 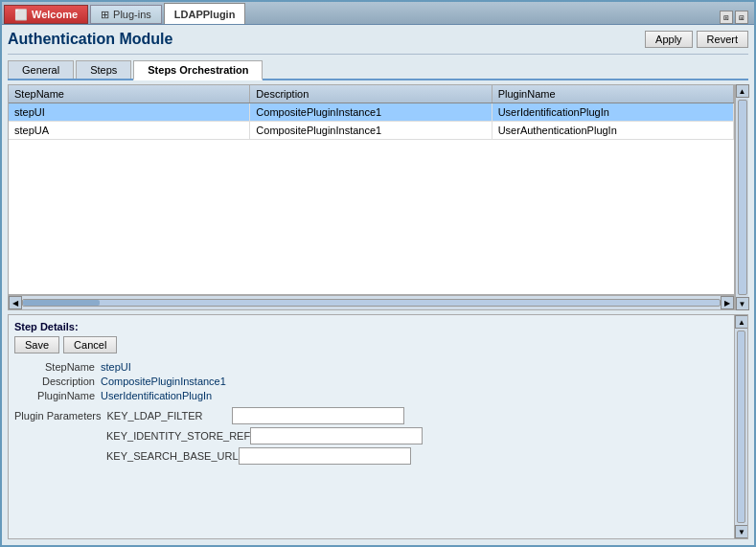 What do you see at coordinates (743, 197) in the screenshot?
I see `table-v-track` at bounding box center [743, 197].